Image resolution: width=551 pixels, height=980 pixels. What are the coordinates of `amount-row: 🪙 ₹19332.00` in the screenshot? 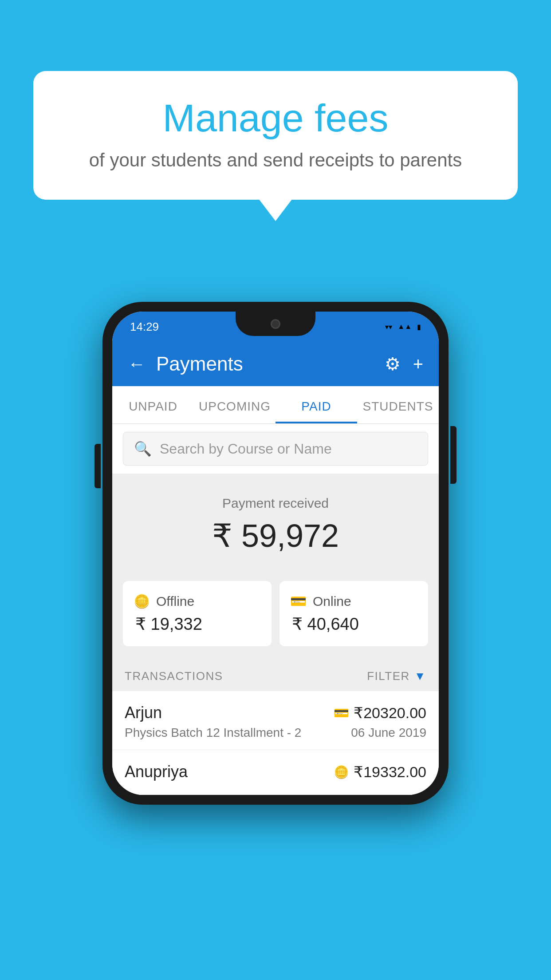 It's located at (380, 772).